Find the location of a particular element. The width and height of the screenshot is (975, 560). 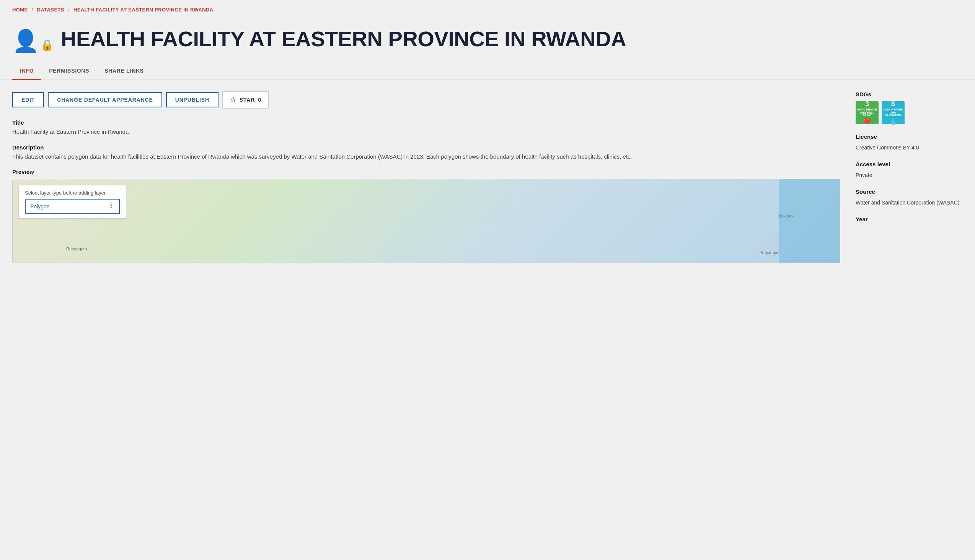

sdg-3-text: GOOD HEALTH AND WELL BEING is located at coordinates (867, 112).